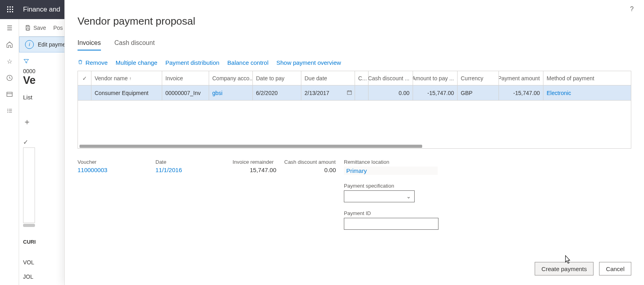 Image resolution: width=644 pixels, height=285 pixels. I want to click on remittance-label: Remittance location, so click(391, 162).